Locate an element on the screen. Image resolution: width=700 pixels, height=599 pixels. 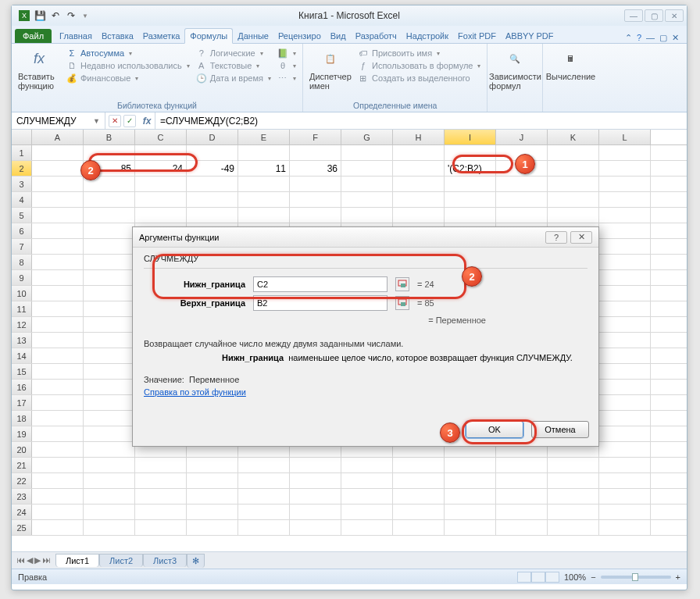
row-header-12: 12 is located at coordinates (22, 325).